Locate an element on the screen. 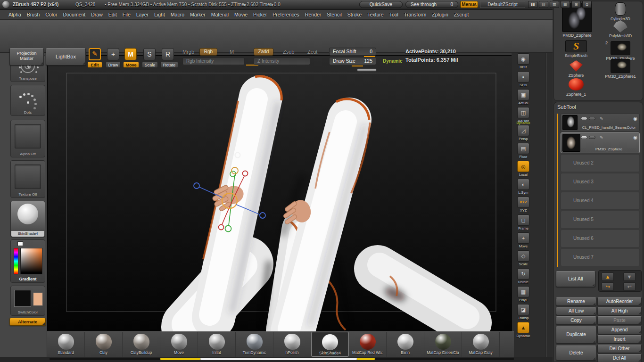  lightbox-button: LightBox is located at coordinates (66, 57).